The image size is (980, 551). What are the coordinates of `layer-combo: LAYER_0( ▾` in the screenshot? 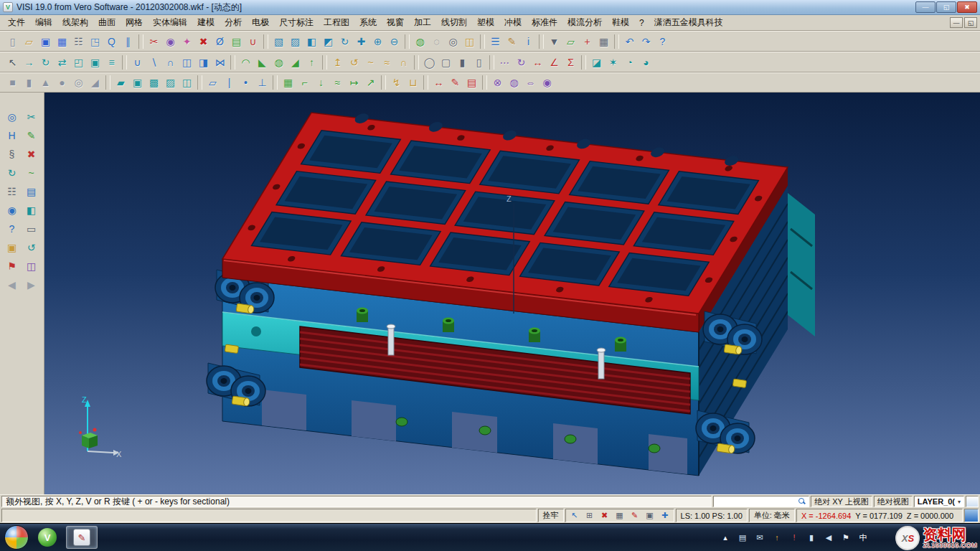 It's located at (939, 501).